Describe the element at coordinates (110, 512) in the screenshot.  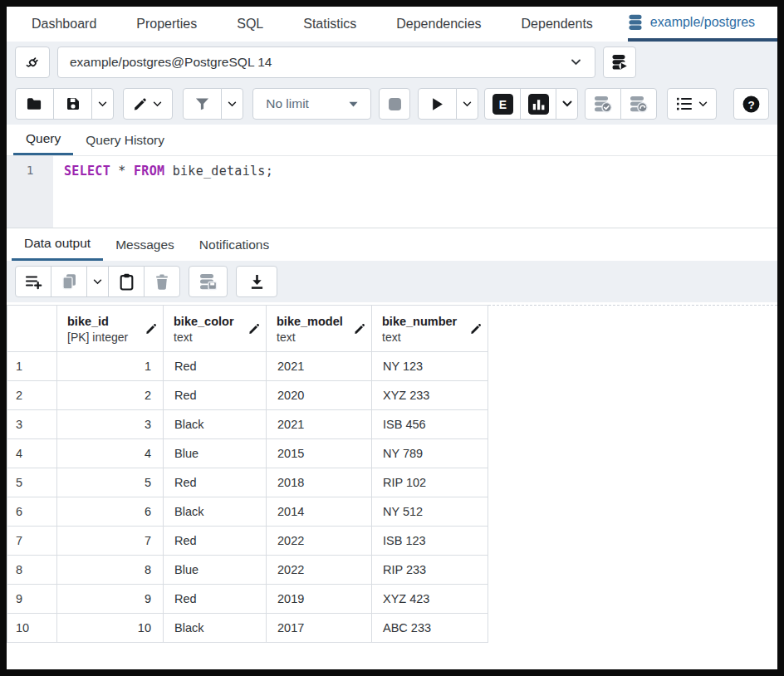
I see `cell-bike_id: 6` at that location.